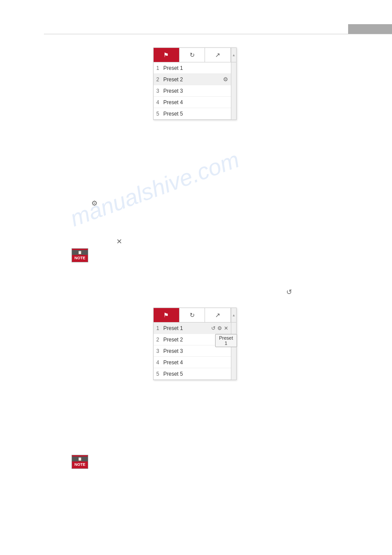 This screenshot has width=392, height=555. Describe the element at coordinates (234, 315) in the screenshot. I see `scrollbar-up-area-2: ▲` at that location.